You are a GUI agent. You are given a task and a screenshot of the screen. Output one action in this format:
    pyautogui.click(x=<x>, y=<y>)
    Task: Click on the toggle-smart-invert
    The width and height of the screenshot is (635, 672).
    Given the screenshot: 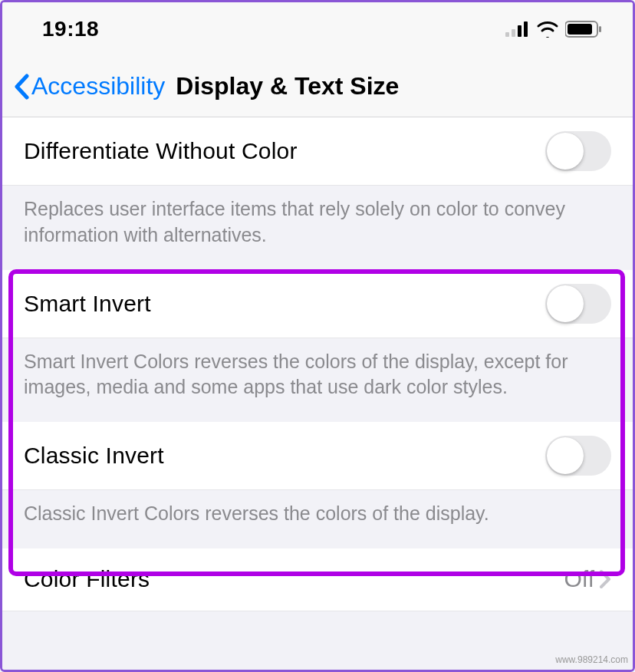 What is the action you would take?
    pyautogui.click(x=578, y=304)
    